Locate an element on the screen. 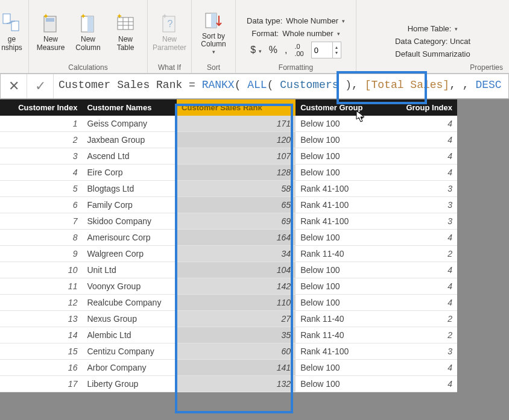 Image resolution: width=509 pixels, height=420 pixels. sort-by-column-button: Sort by Column ▾ is located at coordinates (213, 33).